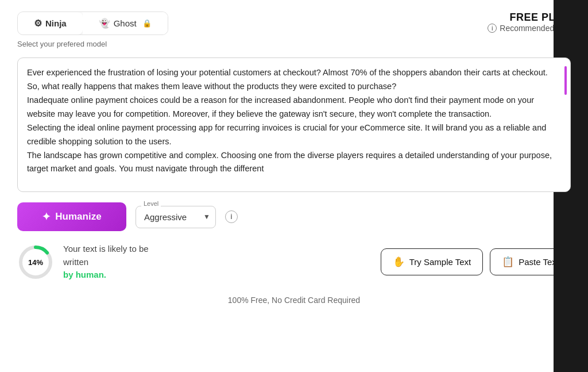 Image resolution: width=588 pixels, height=372 pixels. What do you see at coordinates (432, 262) in the screenshot?
I see `try-sample-button: ✋ Try Sample Text` at bounding box center [432, 262].